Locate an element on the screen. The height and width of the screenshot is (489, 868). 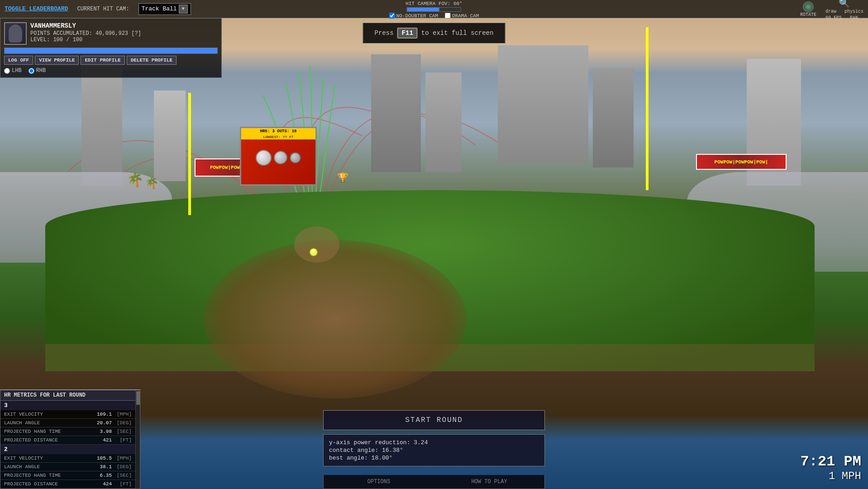
camera-fov-section: HIT CAMERA FOV: 60° NO-DOUBTER CAM DRAMA… is located at coordinates (434, 9).